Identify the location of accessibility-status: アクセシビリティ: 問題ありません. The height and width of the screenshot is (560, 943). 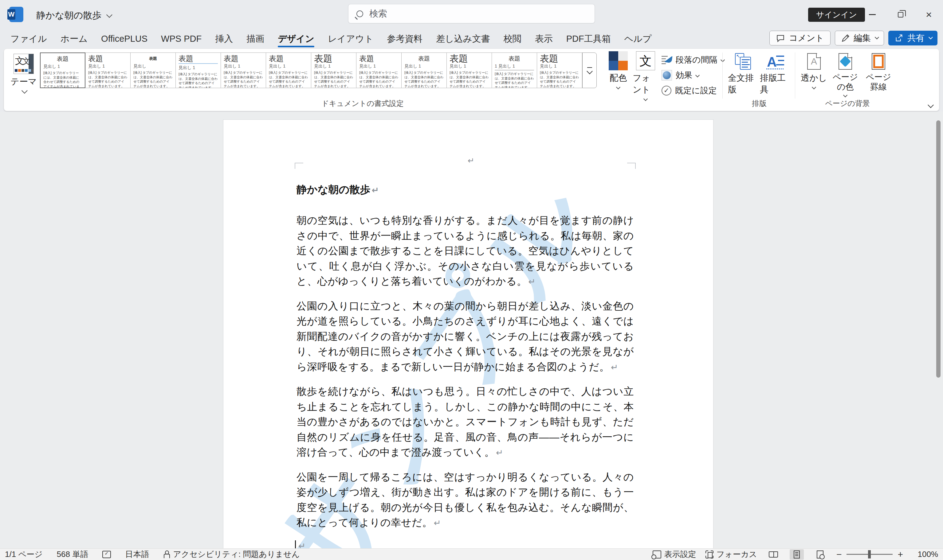
(231, 554).